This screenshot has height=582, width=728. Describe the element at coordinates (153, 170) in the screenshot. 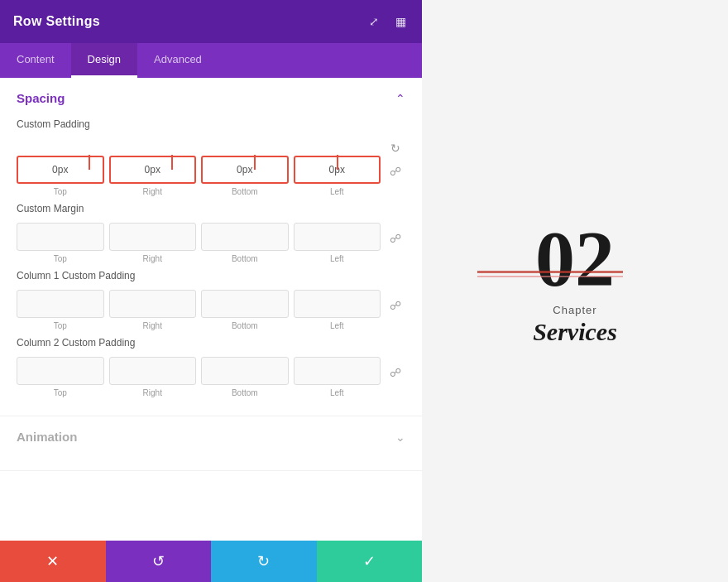

I see `padding-right-input` at that location.